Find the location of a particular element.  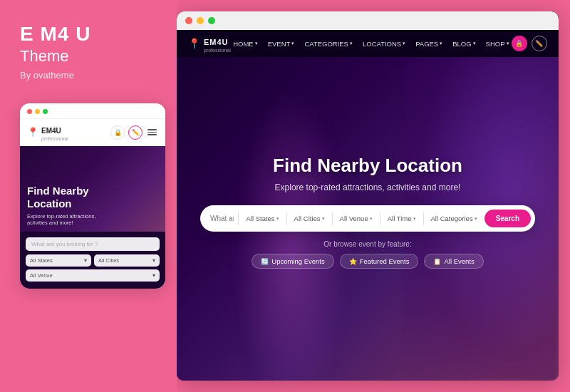

mockup-dots is located at coordinates (37, 111).